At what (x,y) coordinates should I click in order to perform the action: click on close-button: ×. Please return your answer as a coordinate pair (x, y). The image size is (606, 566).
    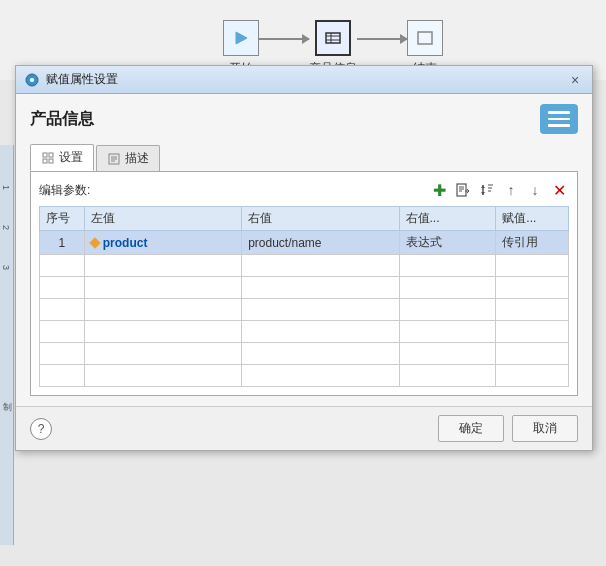
    Looking at the image, I should click on (575, 80).